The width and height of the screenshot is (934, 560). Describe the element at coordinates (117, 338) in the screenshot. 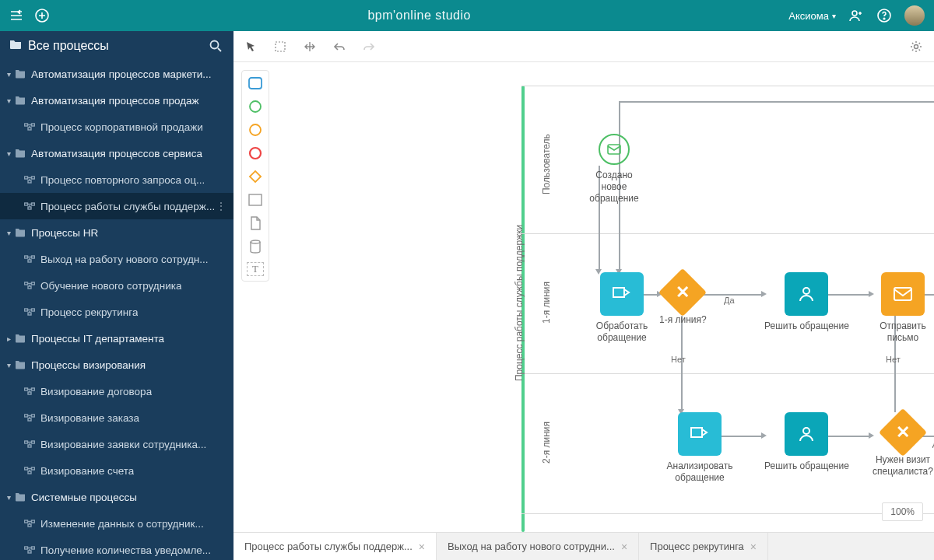

I see `tree-group: ▸Процессы IT департамента` at that location.